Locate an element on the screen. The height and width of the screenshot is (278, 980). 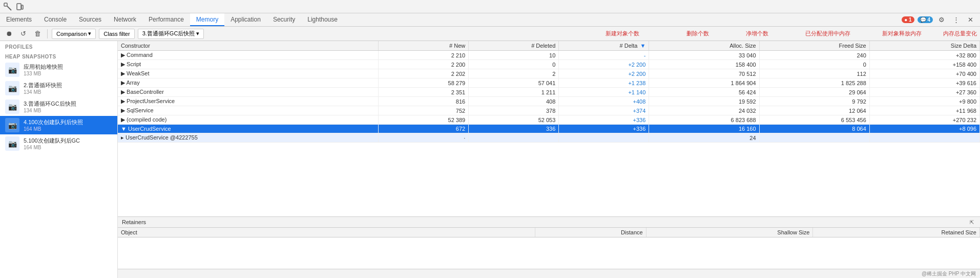
table-row: ▶ Array58 27957 041+1 2381 864 9041 825 … is located at coordinates (549, 83).